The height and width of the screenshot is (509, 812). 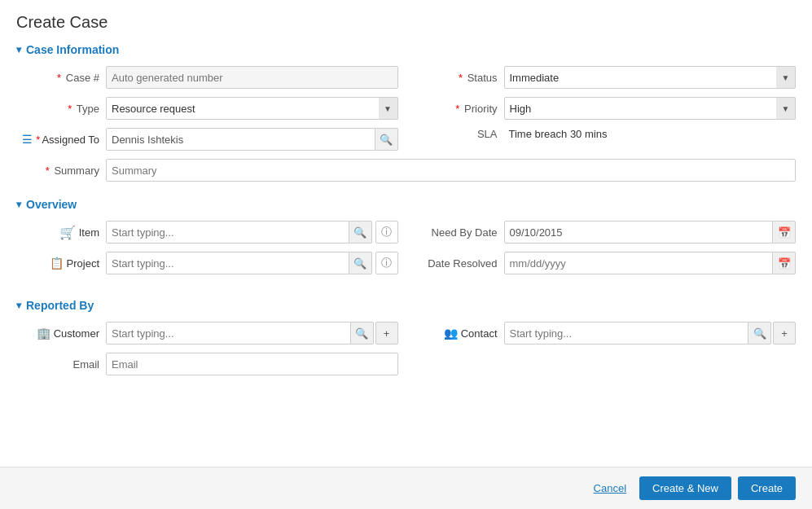 What do you see at coordinates (650, 232) in the screenshot?
I see `need-by-date-input-group: 📅` at bounding box center [650, 232].